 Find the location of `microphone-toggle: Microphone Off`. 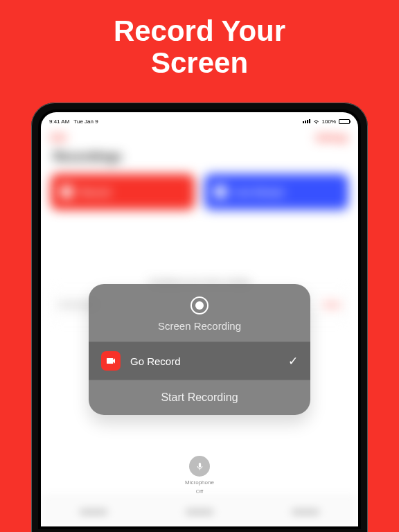

microphone-toggle: Microphone Off is located at coordinates (200, 475).